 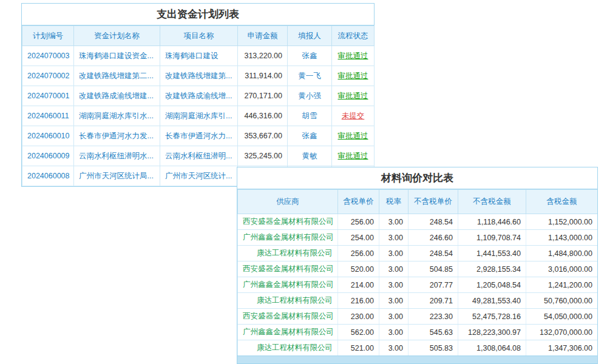 I want to click on cell-amount-with-tax: 50,760,000.00, so click(x=562, y=301).